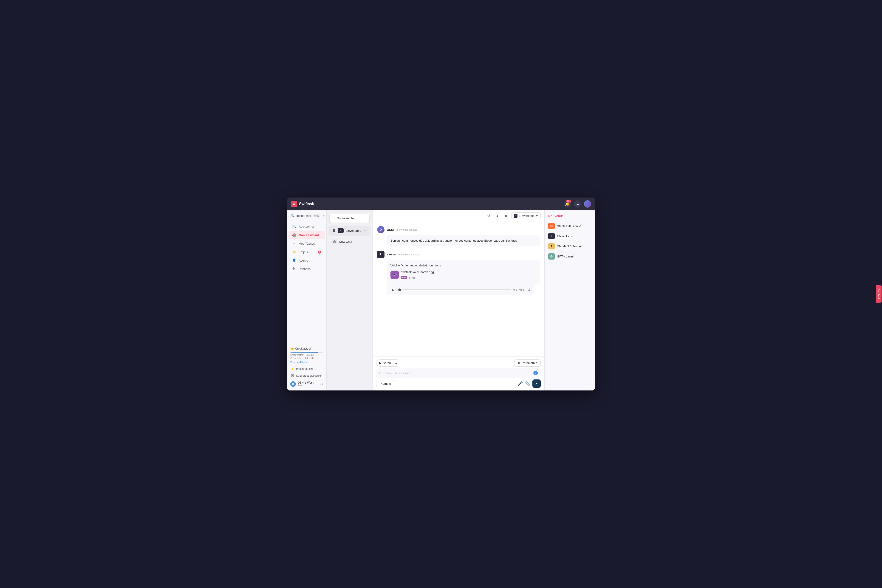 The width and height of the screenshot is (882, 588). Describe the element at coordinates (307, 226) in the screenshot. I see `sidebar-item-search: 🔍 Rechercher` at that location.